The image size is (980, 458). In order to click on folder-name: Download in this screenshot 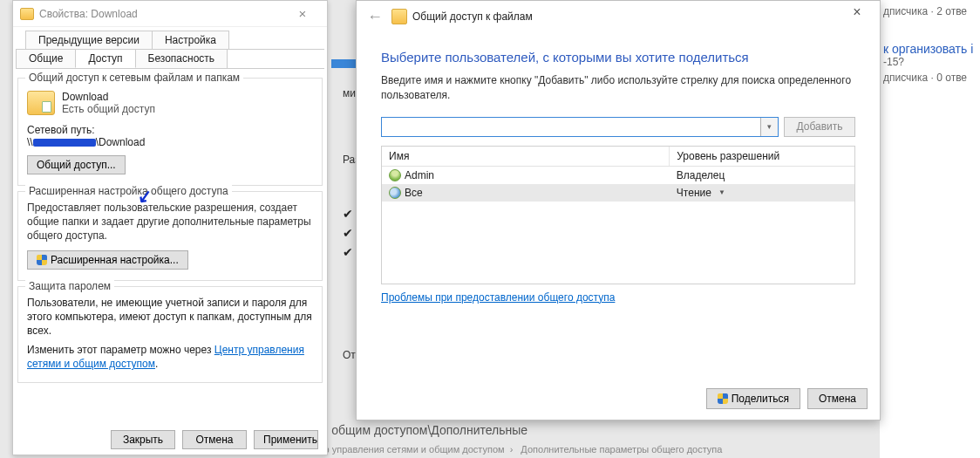, I will do `click(108, 97)`.